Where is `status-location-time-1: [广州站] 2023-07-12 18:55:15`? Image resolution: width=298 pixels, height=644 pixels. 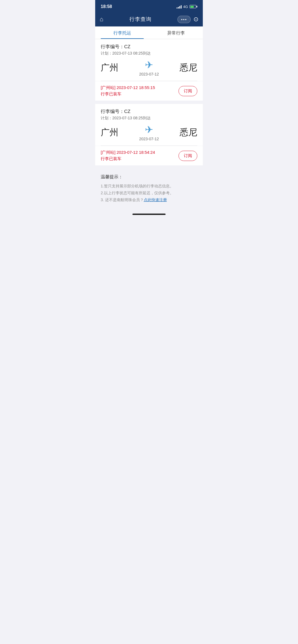 status-location-time-1: [广州站] 2023-07-12 18:55:15 is located at coordinates (140, 88).